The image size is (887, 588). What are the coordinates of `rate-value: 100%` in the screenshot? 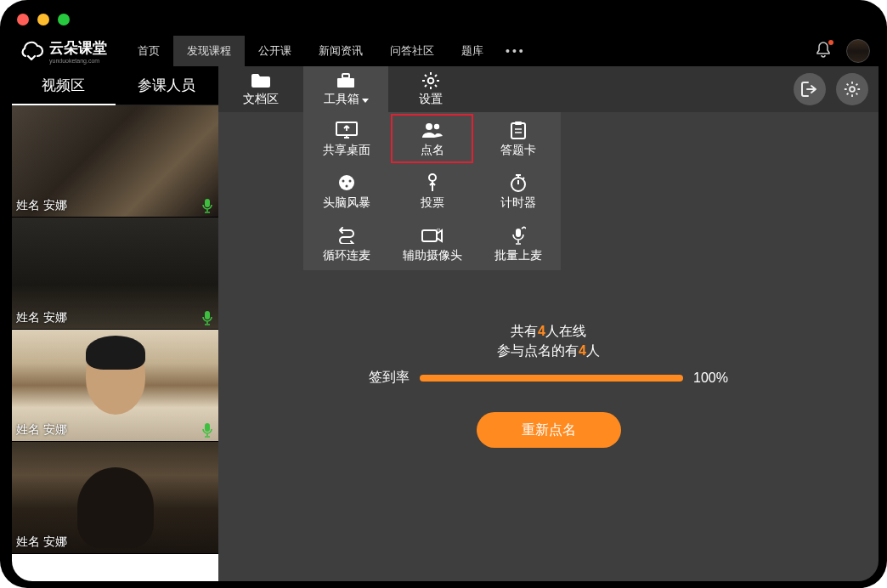 It's located at (710, 378).